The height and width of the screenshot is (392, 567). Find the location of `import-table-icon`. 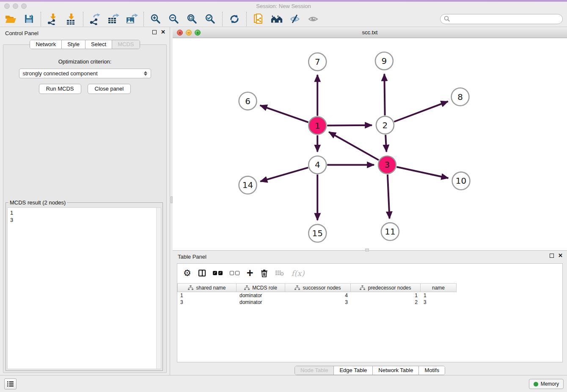

import-table-icon is located at coordinates (71, 19).